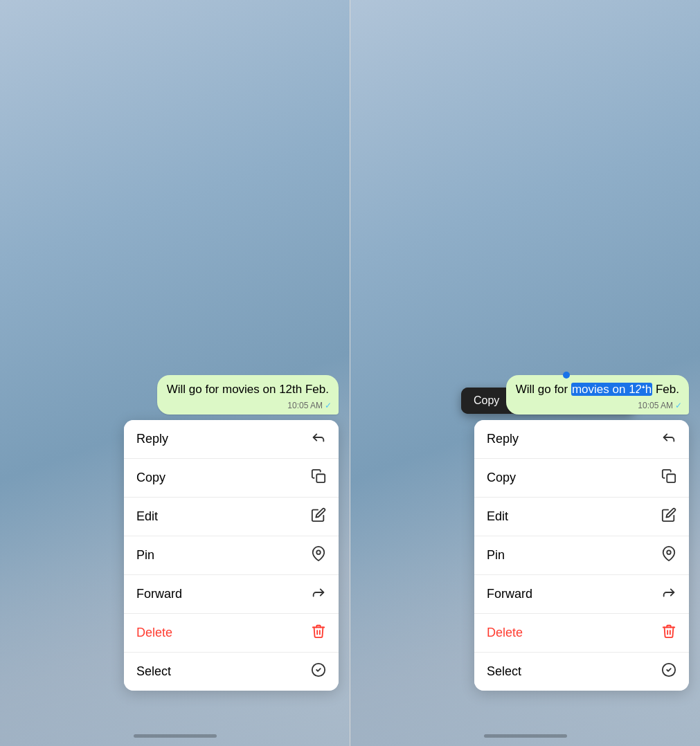 This screenshot has width=700, height=746. I want to click on right-home-indicator, so click(526, 736).